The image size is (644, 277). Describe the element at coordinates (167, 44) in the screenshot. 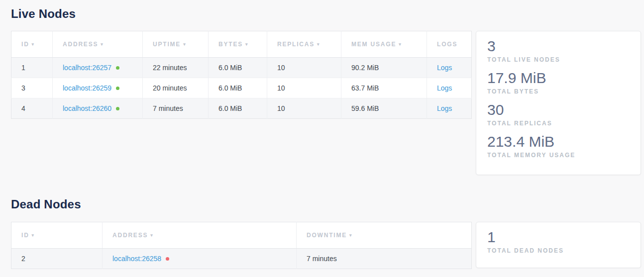

I see `column-header-label: UPTIME` at that location.